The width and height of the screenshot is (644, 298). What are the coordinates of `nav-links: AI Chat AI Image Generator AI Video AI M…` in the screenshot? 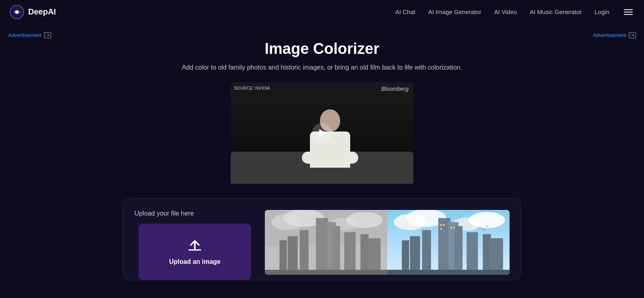 It's located at (515, 12).